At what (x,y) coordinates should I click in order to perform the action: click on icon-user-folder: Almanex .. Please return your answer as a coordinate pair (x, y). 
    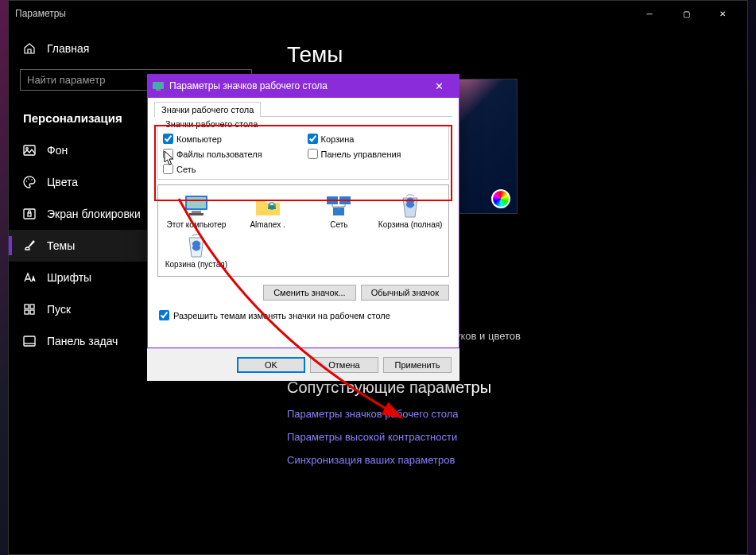
    Looking at the image, I should click on (268, 211).